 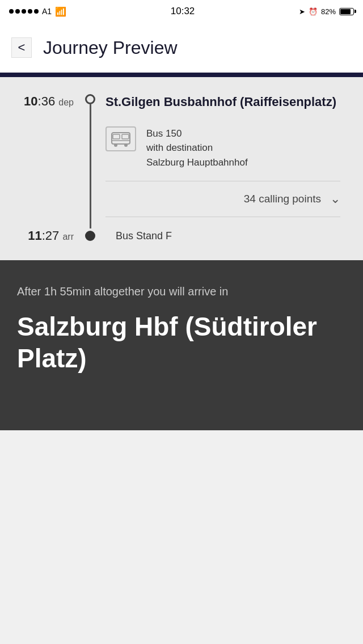 What do you see at coordinates (223, 161) in the screenshot?
I see `departure-info: St.Gilgen Busbahnhof (Raiffeisenplatz) B…` at bounding box center [223, 161].